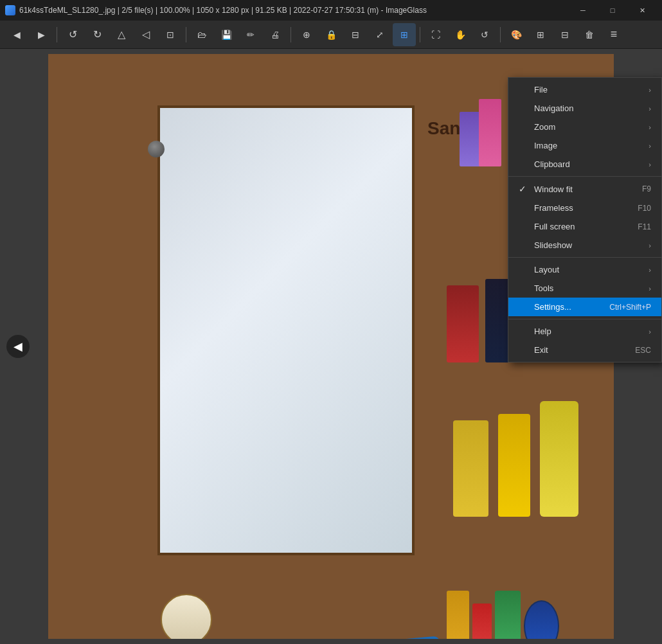 The width and height of the screenshot is (662, 644). Describe the element at coordinates (585, 208) in the screenshot. I see `menu-item-frameless: Frameless F10` at that location.